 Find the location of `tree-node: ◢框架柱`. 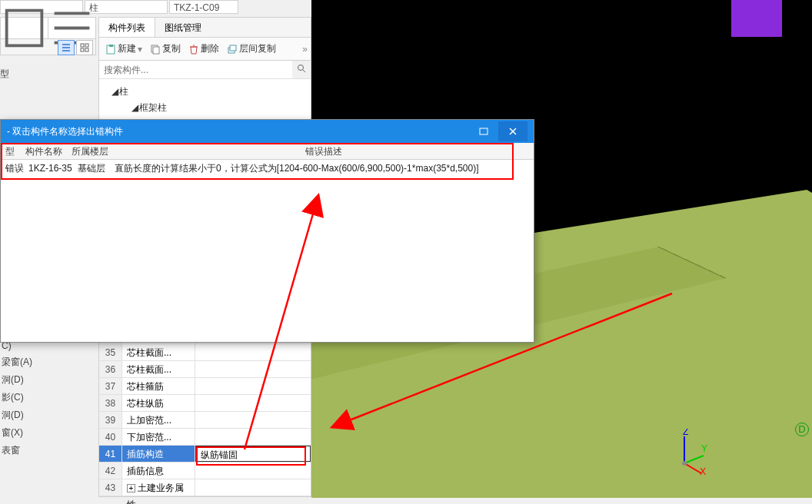

tree-node: ◢框架柱 is located at coordinates (205, 108).